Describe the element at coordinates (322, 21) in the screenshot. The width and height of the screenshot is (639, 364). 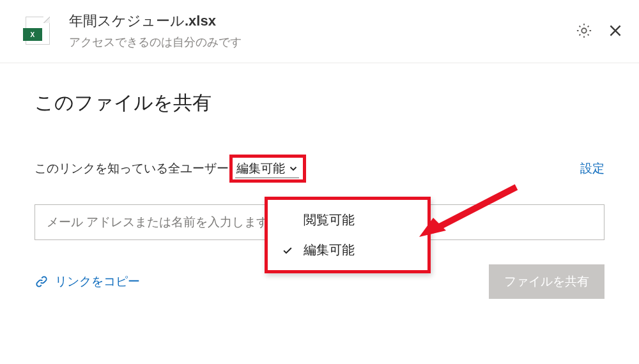
I see `file-name: 年間スケジュール.xlsx` at that location.